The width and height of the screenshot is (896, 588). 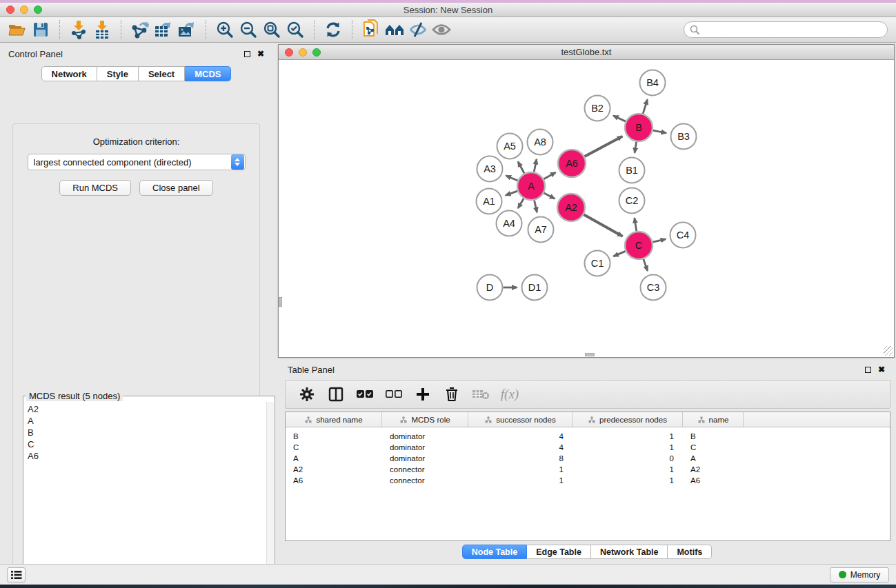 What do you see at coordinates (24, 10) in the screenshot?
I see `minimize-window-button` at bounding box center [24, 10].